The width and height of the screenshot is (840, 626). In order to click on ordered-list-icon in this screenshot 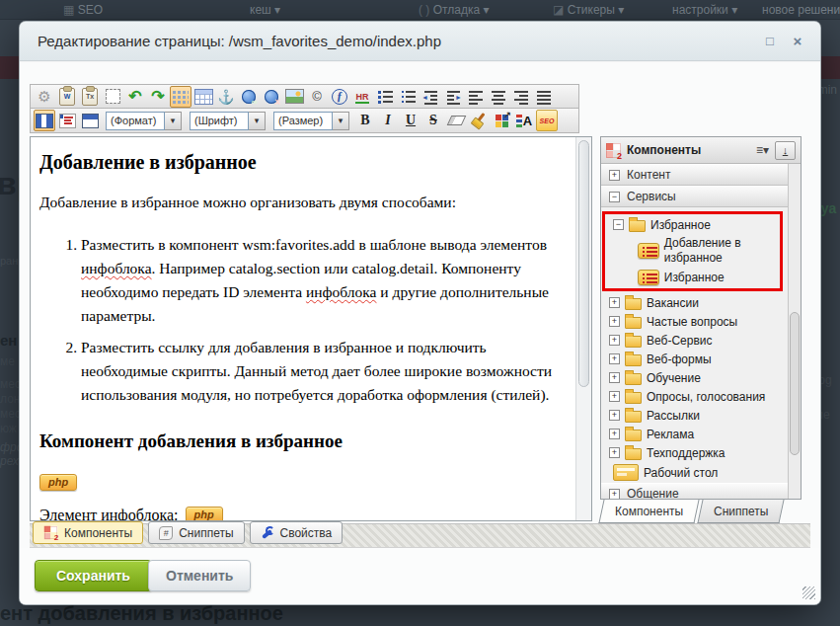, I will do `click(385, 97)`.